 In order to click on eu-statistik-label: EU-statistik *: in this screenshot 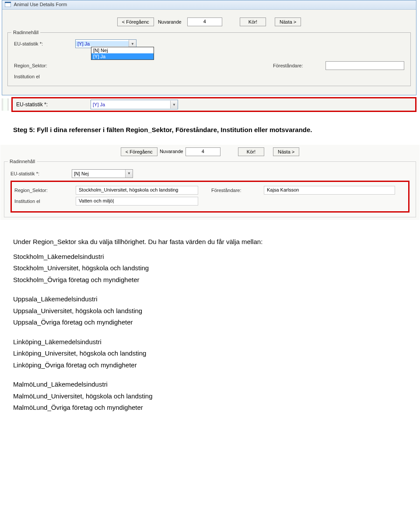, I will do `click(45, 44)`.